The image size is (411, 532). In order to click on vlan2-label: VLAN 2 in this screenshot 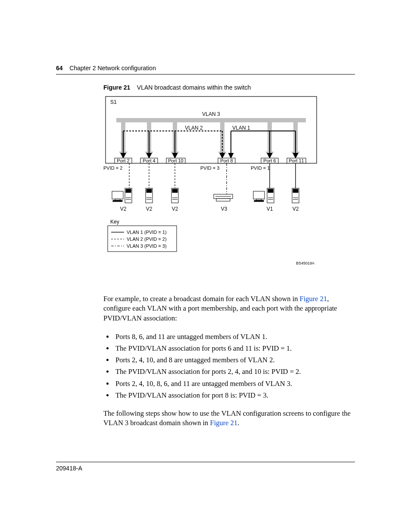, I will do `click(194, 128)`.